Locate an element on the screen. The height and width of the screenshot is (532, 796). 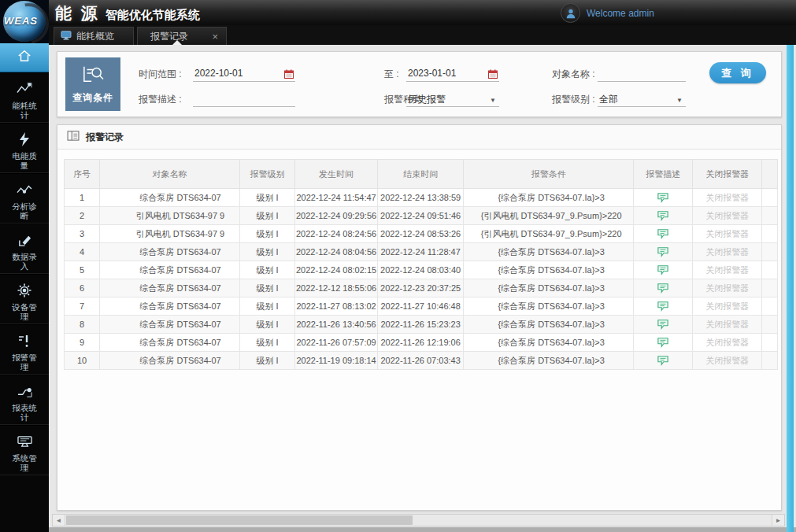
horizontal-scrollbar: ◄ ► is located at coordinates (419, 520).